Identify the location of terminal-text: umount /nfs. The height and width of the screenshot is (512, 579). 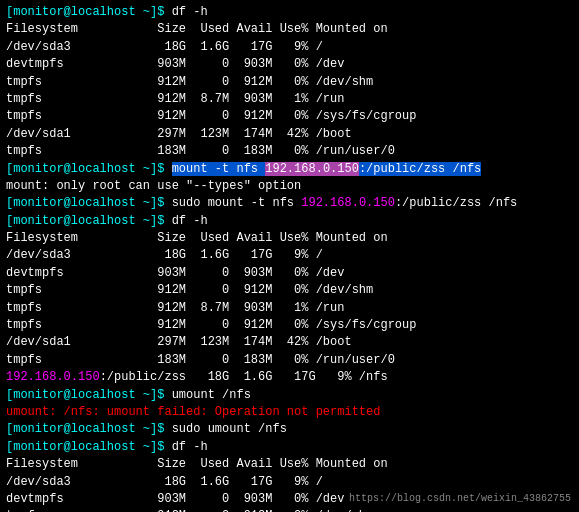
(212, 395).